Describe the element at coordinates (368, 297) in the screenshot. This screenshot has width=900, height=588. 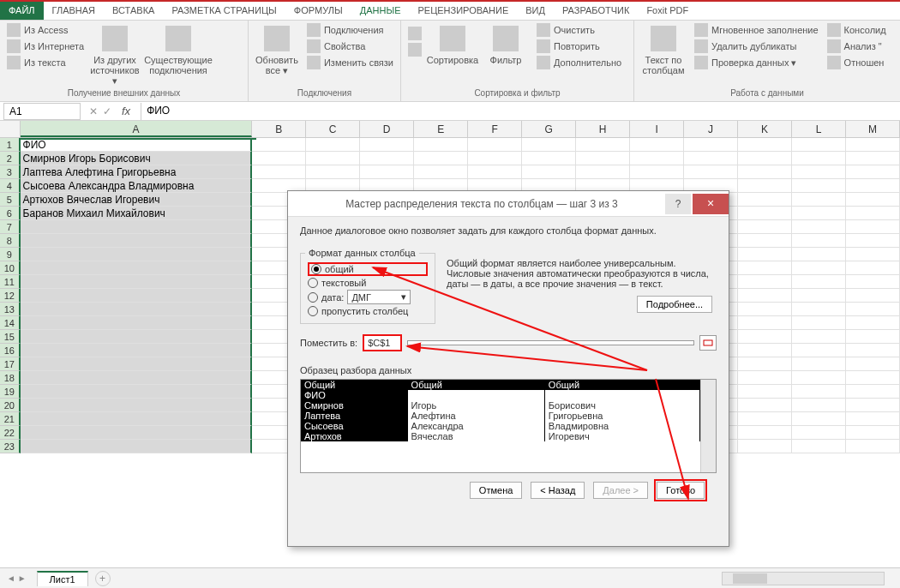
I see `radio-date: дата: ДМГ▾` at that location.